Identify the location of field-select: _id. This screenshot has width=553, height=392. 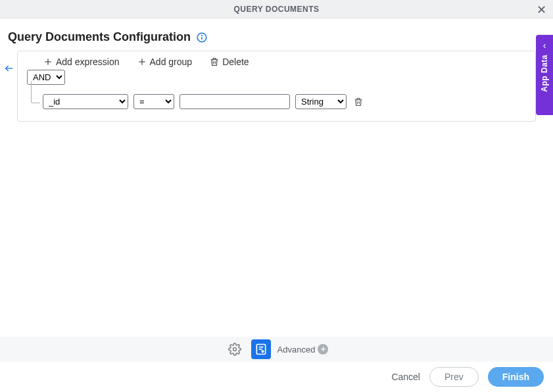
(85, 101).